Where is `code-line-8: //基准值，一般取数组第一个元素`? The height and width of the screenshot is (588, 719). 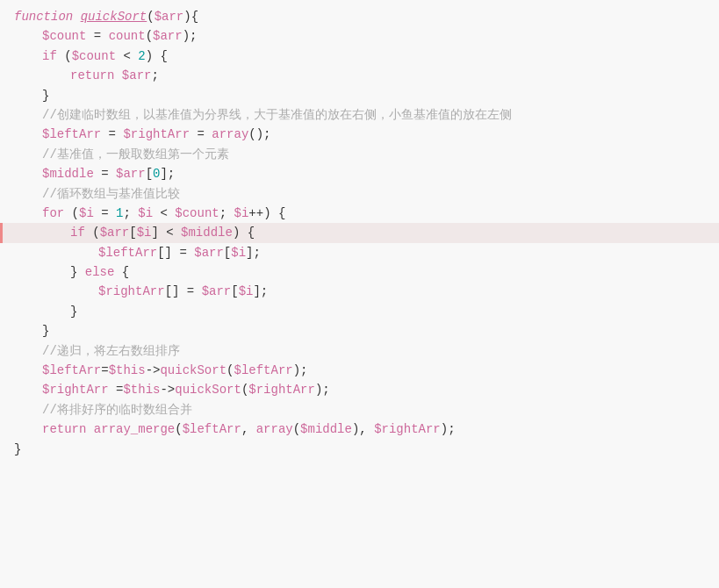 code-line-8: //基准值，一般取数组第一个元素 is located at coordinates (360, 154).